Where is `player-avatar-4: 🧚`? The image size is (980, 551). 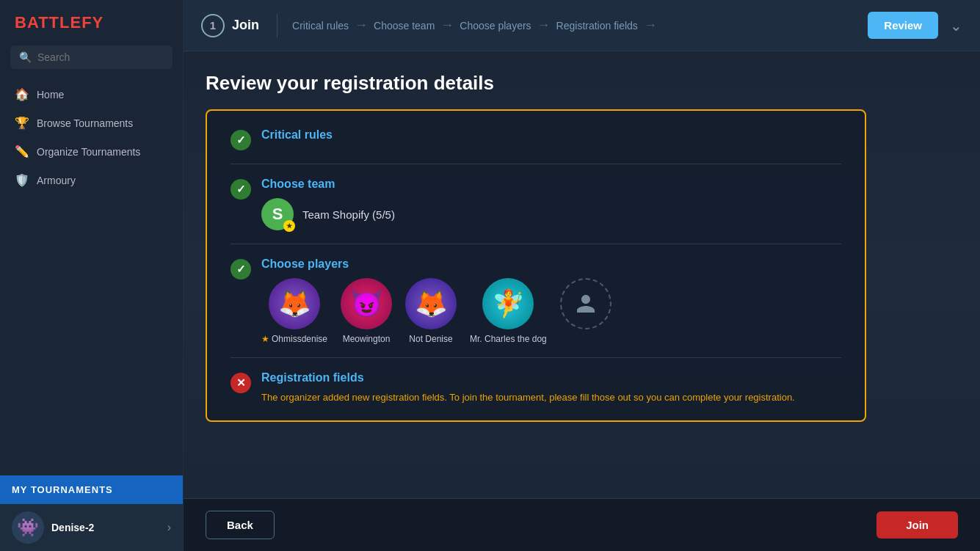
player-avatar-4: 🧚 is located at coordinates (508, 304).